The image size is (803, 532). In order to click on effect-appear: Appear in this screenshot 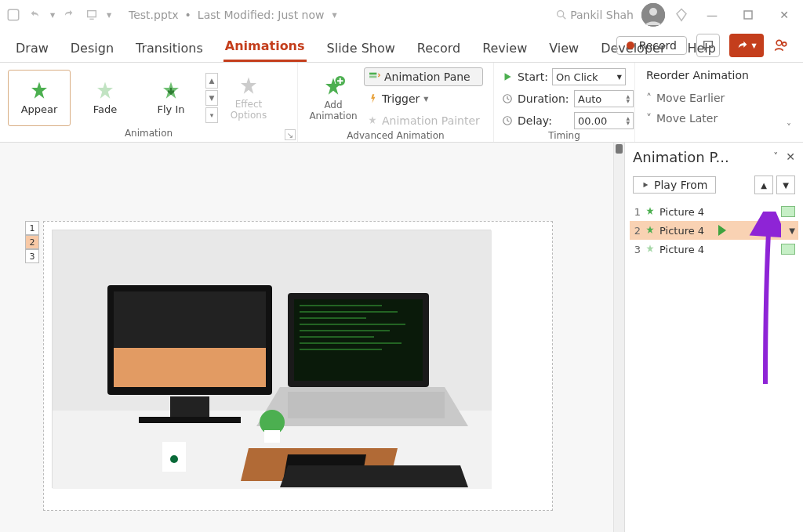, I will do `click(39, 98)`.